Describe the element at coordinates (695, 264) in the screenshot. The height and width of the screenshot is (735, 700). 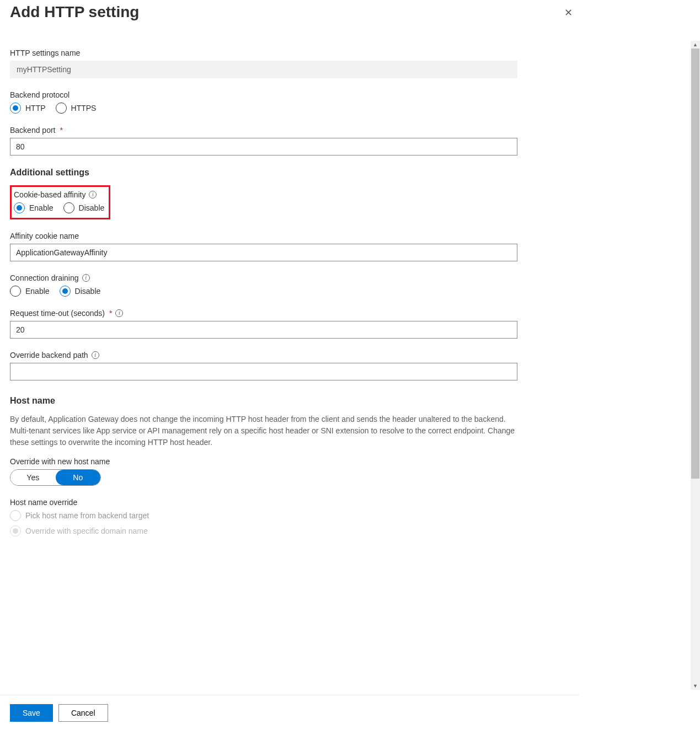
I see `scrollbar-thumb` at that location.